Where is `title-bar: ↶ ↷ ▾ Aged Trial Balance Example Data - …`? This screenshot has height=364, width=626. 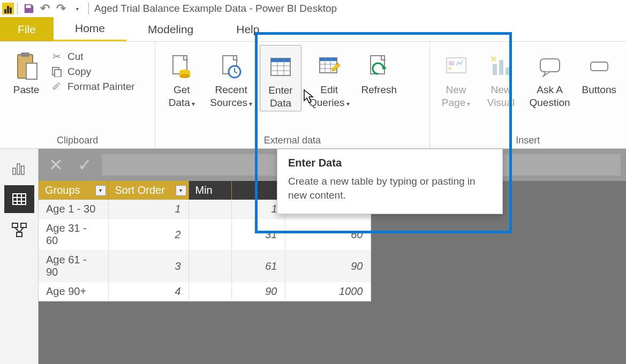
title-bar: ↶ ↷ ▾ Aged Trial Balance Example Data - … is located at coordinates (313, 9).